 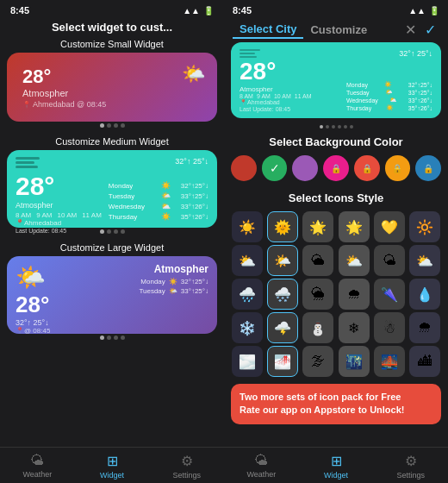 I want to click on icon-cell-1-4: ❄️, so click(x=247, y=328).